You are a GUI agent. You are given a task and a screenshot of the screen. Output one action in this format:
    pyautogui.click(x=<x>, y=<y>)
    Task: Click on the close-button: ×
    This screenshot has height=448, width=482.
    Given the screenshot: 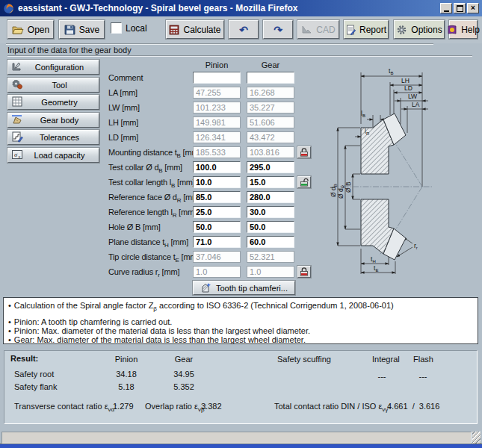 What is the action you would take?
    pyautogui.click(x=473, y=8)
    